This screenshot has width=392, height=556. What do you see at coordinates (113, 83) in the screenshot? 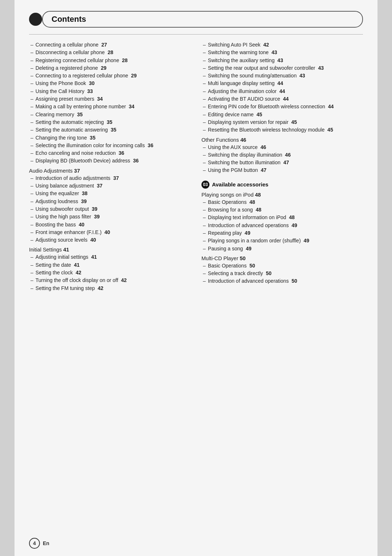
I see `toc-text: Using the Phone Book 30` at bounding box center [113, 83].